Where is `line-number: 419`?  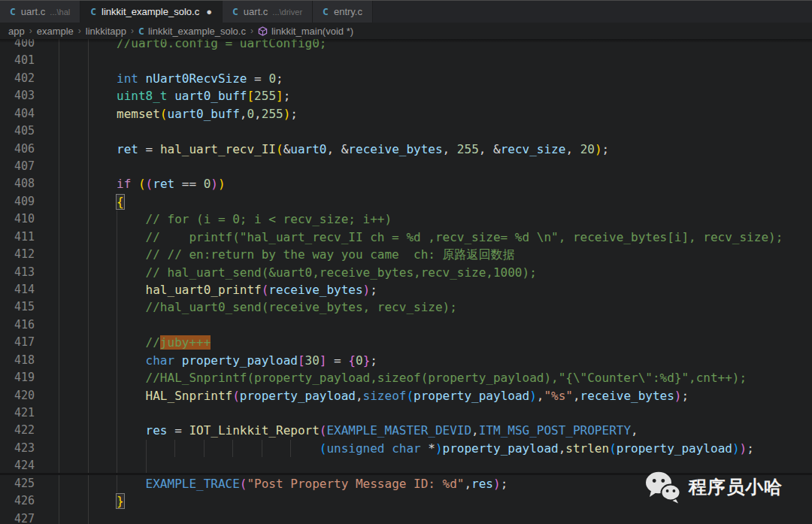
line-number: 419 is located at coordinates (17, 377).